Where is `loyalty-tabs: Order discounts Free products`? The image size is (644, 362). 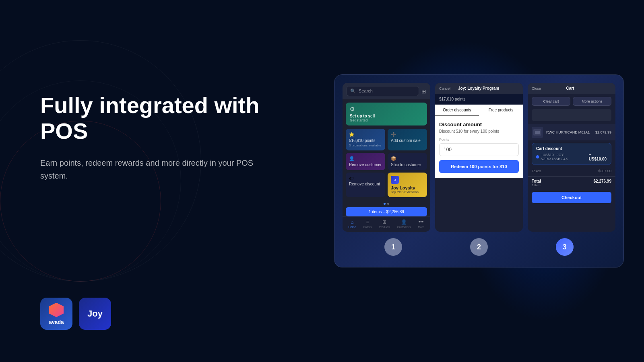
loyalty-tabs: Order discounts Free products is located at coordinates (479, 111).